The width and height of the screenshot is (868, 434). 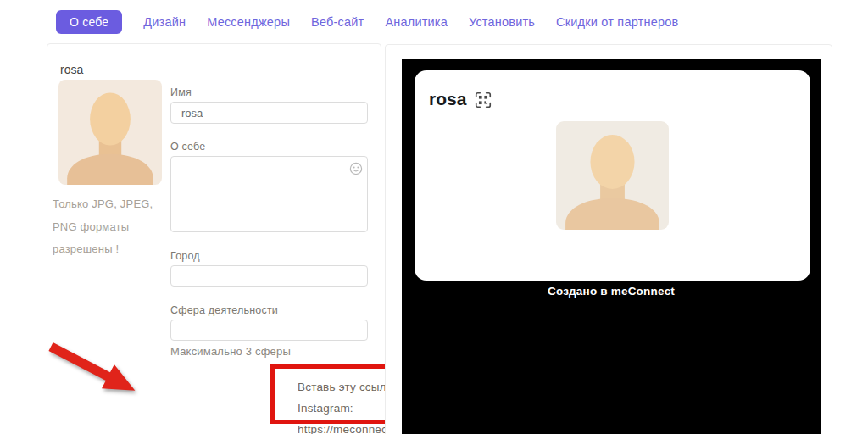 What do you see at coordinates (461, 99) in the screenshot?
I see `preview-name-row: rosa` at bounding box center [461, 99].